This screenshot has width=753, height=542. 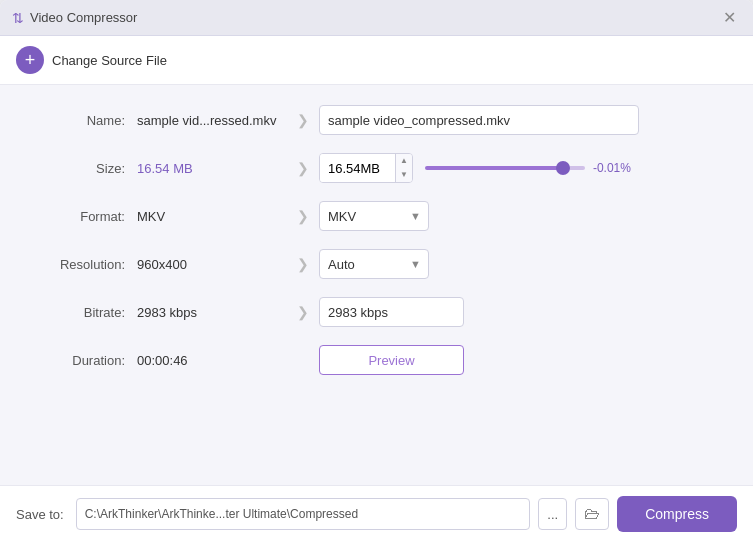 What do you see at coordinates (82, 168) in the screenshot?
I see `size-label: Size:` at bounding box center [82, 168].